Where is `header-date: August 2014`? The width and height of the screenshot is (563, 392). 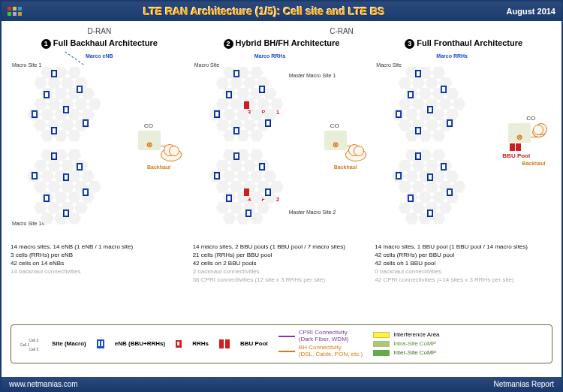 header-date: August 2014 is located at coordinates (531, 11).